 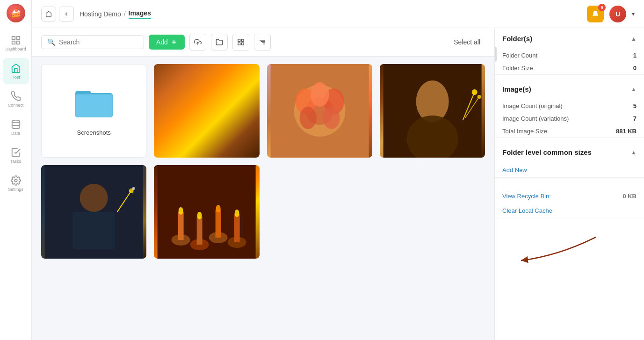 I want to click on image-item-flowers, so click(x=320, y=111).